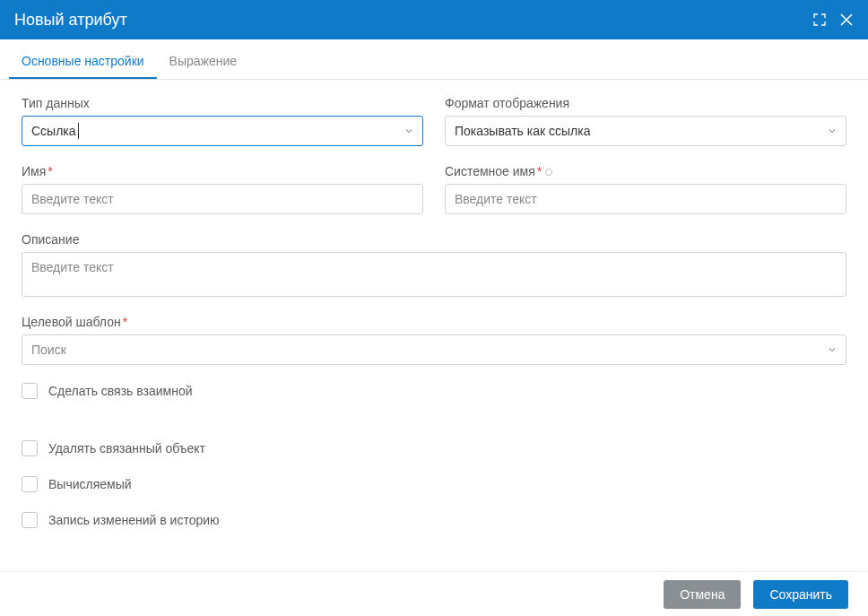 The width and height of the screenshot is (868, 616). I want to click on display-format-select: Показывать как ссылка, so click(646, 131).